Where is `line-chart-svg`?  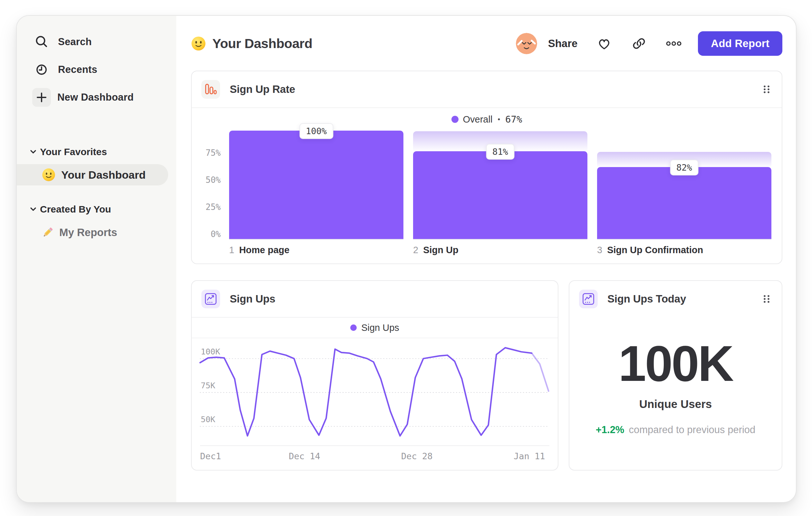 line-chart-svg is located at coordinates (375, 392).